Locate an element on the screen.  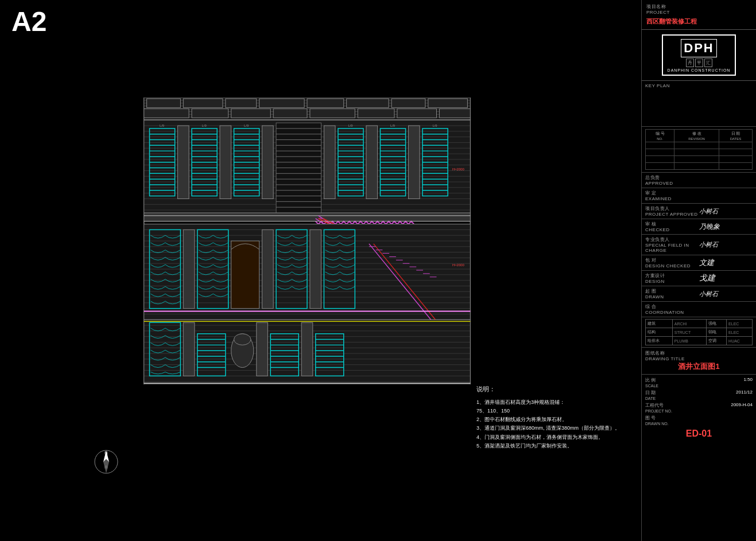
approved-section: 总负责APPROVED is located at coordinates (699, 180).